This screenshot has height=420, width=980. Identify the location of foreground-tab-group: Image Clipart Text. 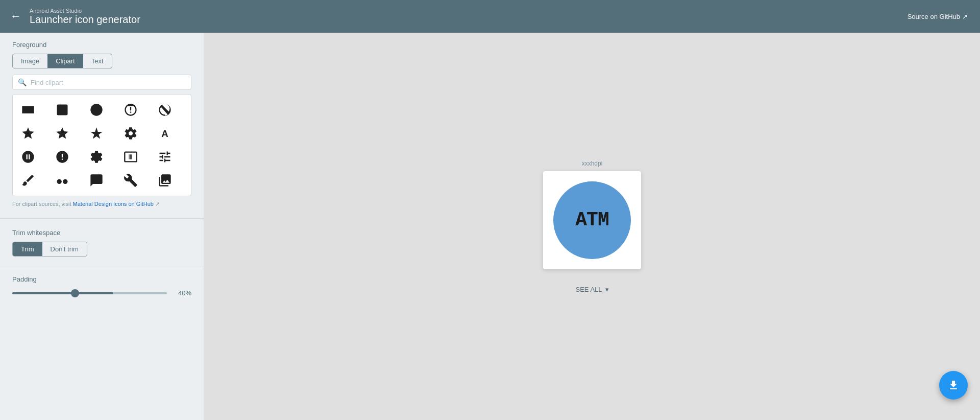
(62, 61).